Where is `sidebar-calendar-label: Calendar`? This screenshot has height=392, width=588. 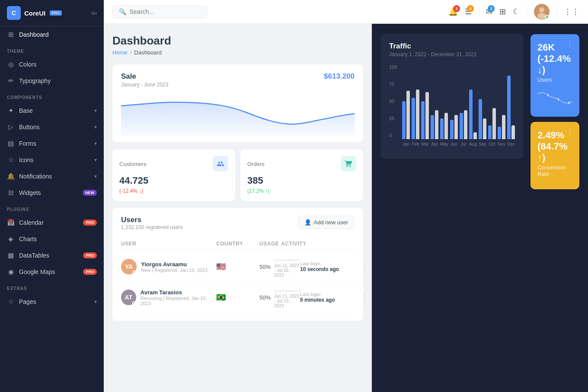
sidebar-calendar-label: Calendar is located at coordinates (49, 223).